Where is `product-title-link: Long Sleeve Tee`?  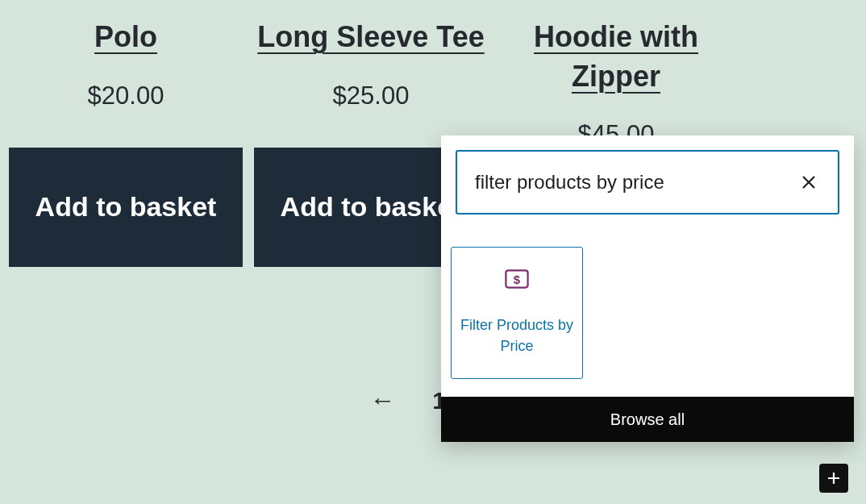
product-title-link: Long Sleeve Tee is located at coordinates (371, 37).